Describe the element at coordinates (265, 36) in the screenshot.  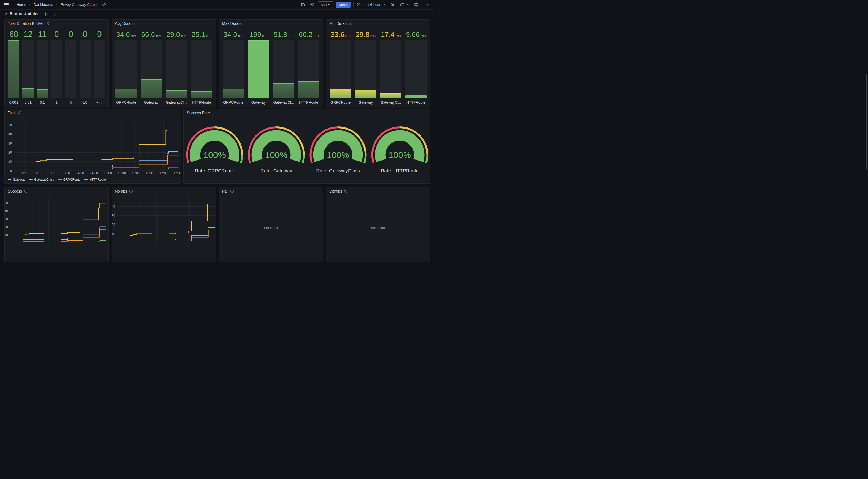
I see `bar-value-unit: ms` at that location.